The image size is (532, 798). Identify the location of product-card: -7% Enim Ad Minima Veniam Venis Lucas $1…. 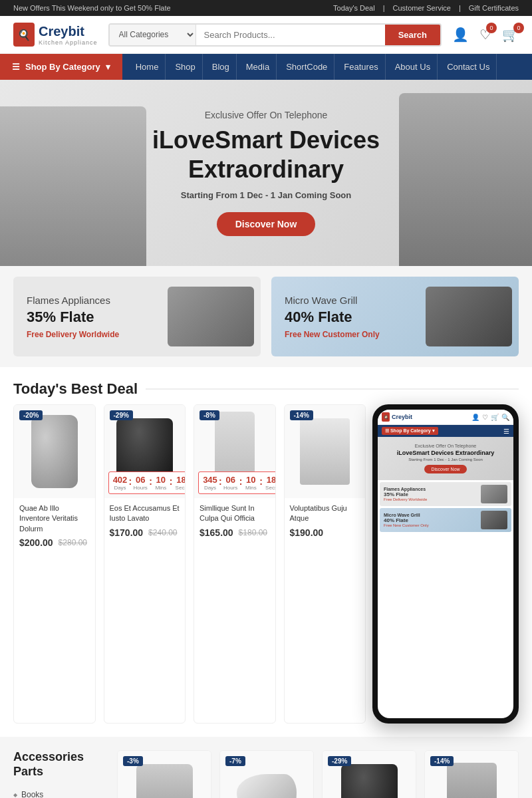
(267, 774).